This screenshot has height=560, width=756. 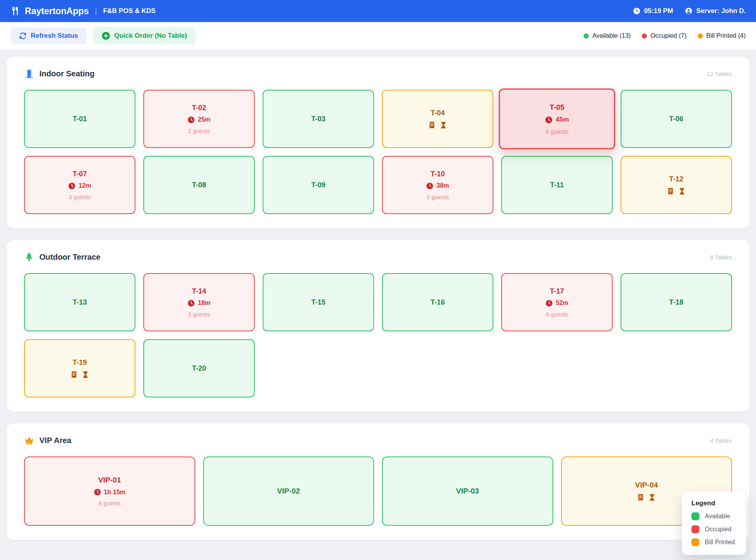 What do you see at coordinates (676, 179) in the screenshot?
I see `table-id: T-12` at bounding box center [676, 179].